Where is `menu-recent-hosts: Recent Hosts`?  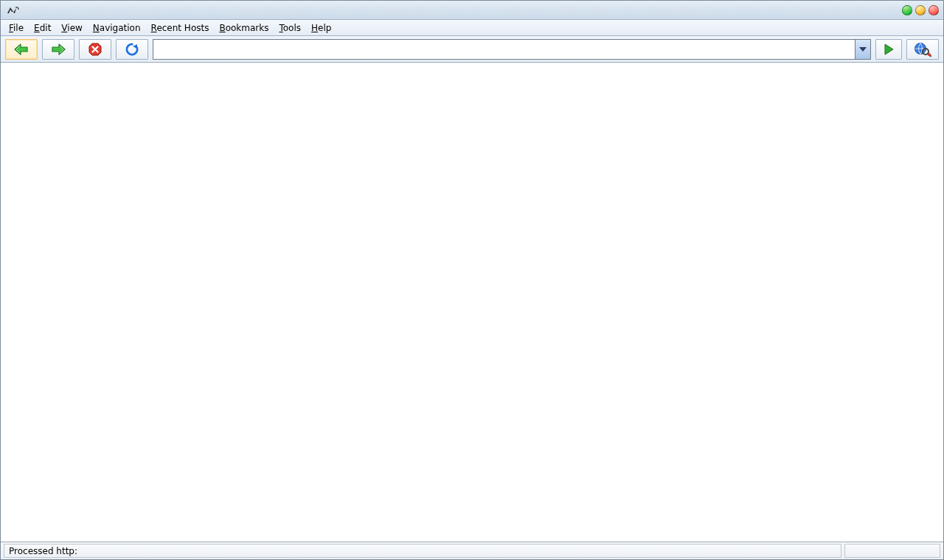
menu-recent-hosts: Recent Hosts is located at coordinates (180, 28).